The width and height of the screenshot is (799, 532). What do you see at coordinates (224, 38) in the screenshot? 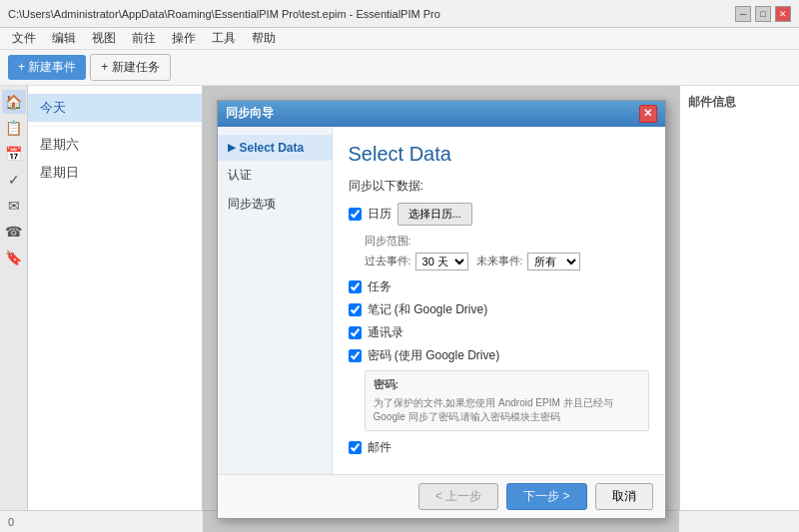
I see `menu-tools: 工具` at bounding box center [224, 38].